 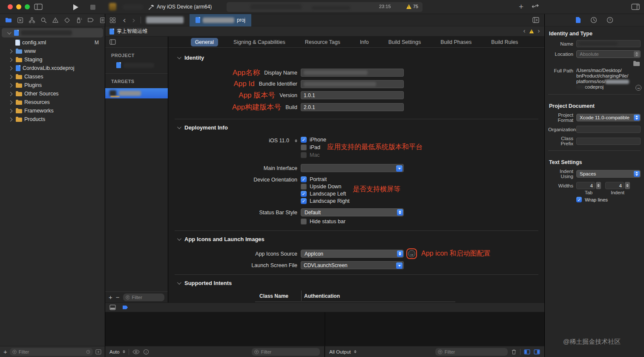 I want to click on console-output-popup: All Output, so click(x=343, y=352).